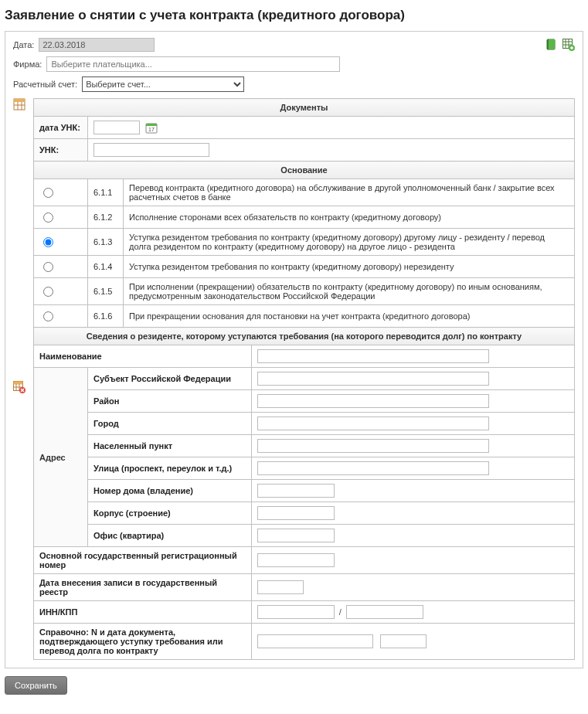 The width and height of the screenshot is (588, 714). What do you see at coordinates (151, 130) in the screenshot?
I see `svg-text: 17` at bounding box center [151, 130].